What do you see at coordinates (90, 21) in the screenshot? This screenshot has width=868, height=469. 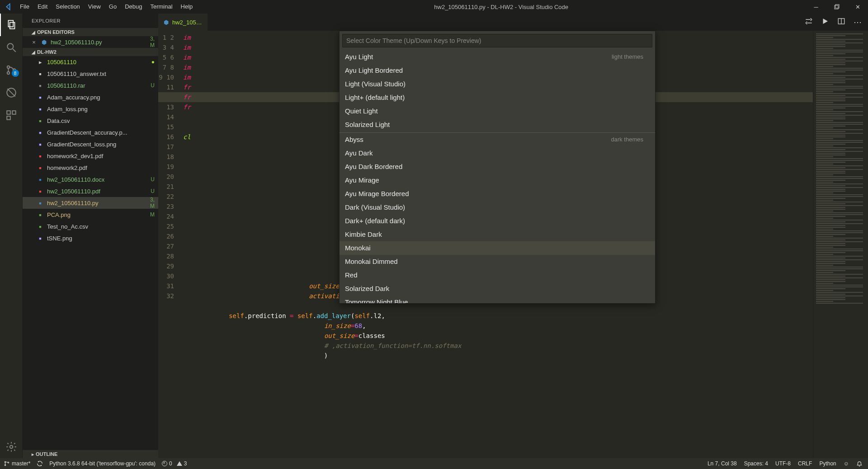 I see `sidebar-title: EXPLORER` at bounding box center [90, 21].